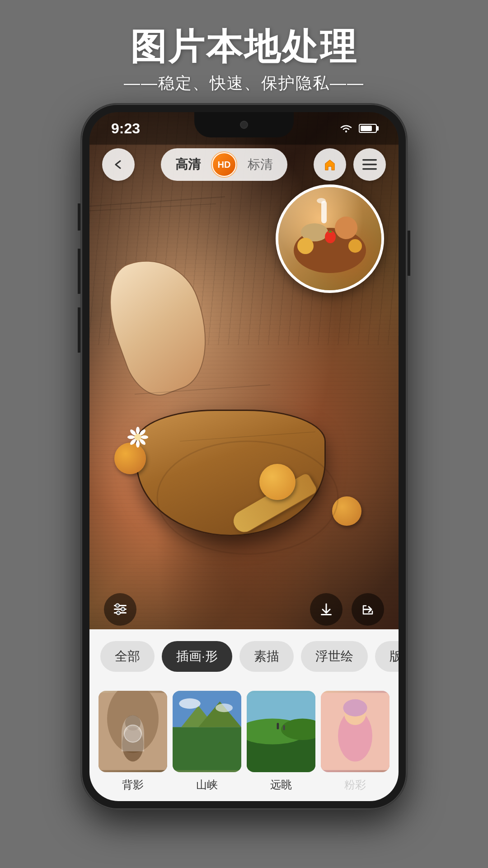 The height and width of the screenshot is (868, 488). I want to click on filter-thumb-2: 山峡, so click(207, 742).